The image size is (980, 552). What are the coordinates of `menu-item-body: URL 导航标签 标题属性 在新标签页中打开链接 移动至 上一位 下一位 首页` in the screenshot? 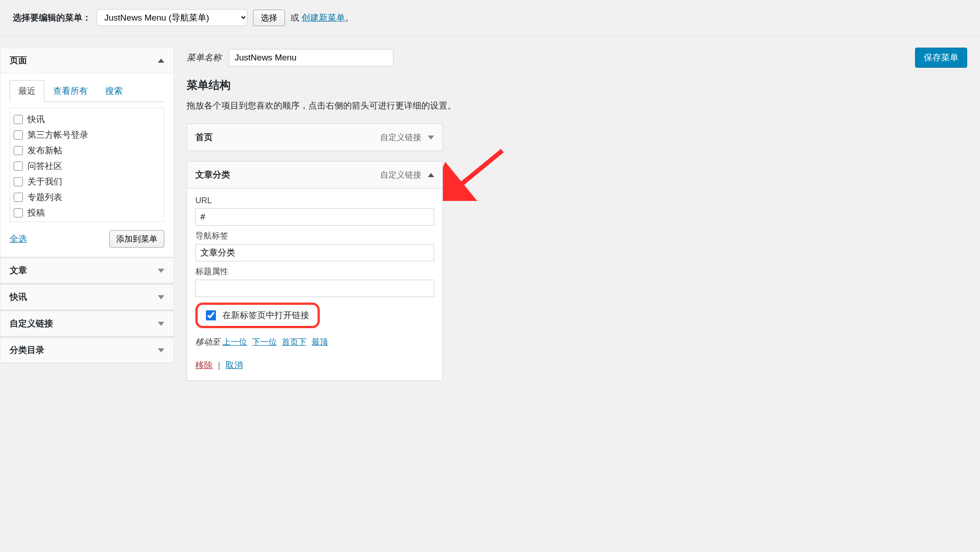 It's located at (315, 284).